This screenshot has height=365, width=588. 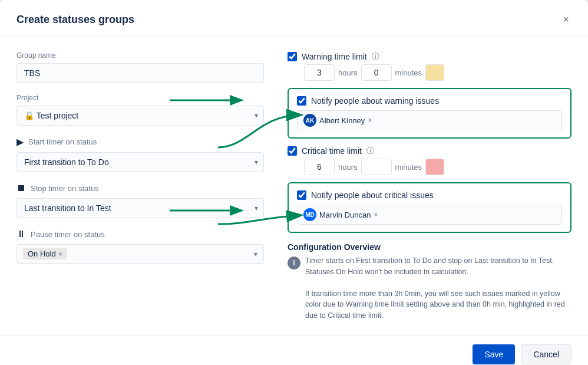 What do you see at coordinates (430, 101) in the screenshot?
I see `notify-warning-header: Notify people about warning issues` at bounding box center [430, 101].